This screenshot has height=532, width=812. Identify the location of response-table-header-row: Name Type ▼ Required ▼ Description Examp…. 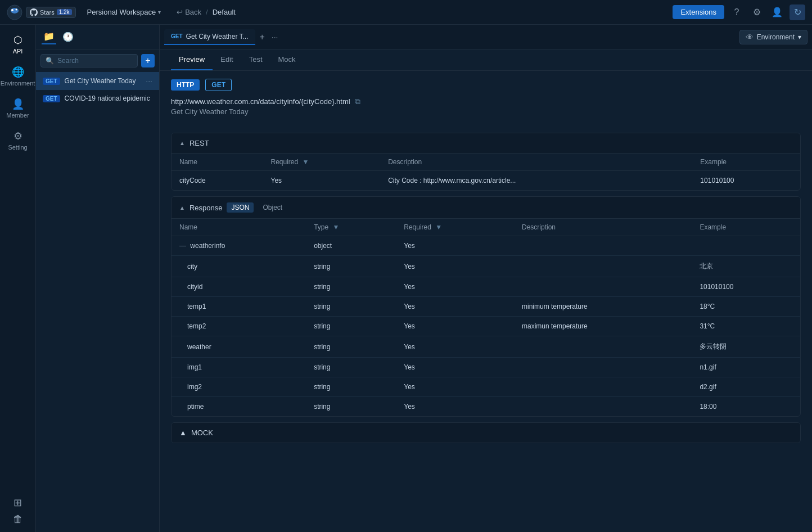
(486, 227).